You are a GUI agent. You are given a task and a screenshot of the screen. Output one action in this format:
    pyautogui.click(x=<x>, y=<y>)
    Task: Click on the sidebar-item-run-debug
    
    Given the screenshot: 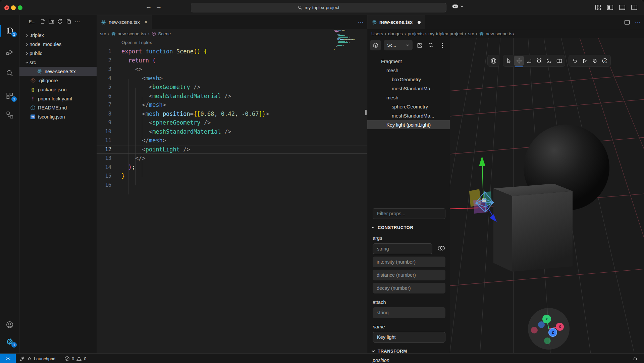 What is the action you would take?
    pyautogui.click(x=10, y=52)
    